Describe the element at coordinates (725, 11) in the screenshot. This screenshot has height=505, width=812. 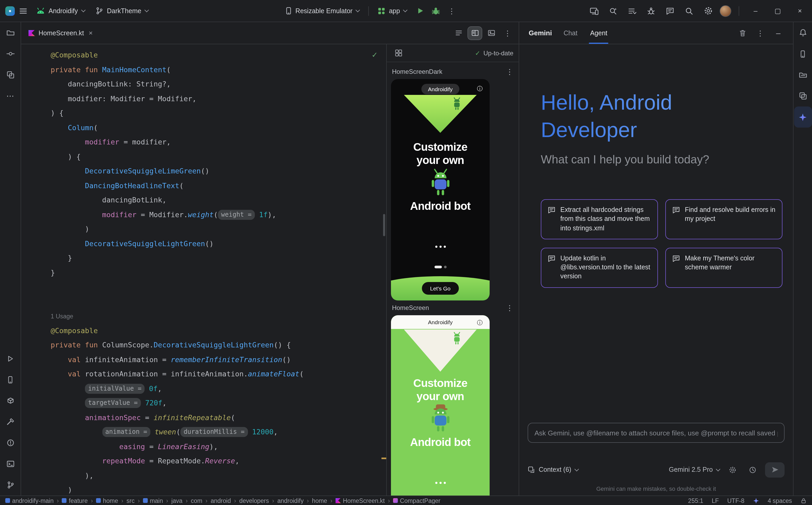
I see `avatar` at that location.